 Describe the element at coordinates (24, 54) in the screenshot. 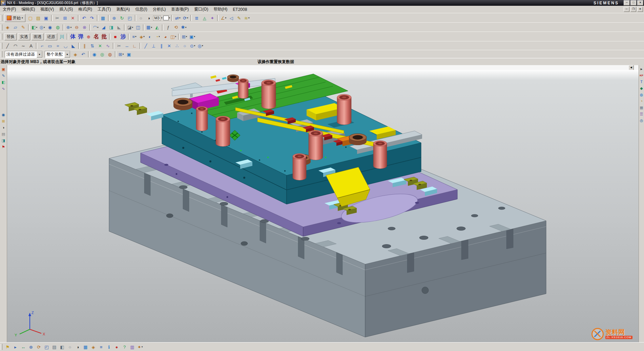

I see `selection-filter-dropdown: 没有选择过滤器 ▼` at that location.